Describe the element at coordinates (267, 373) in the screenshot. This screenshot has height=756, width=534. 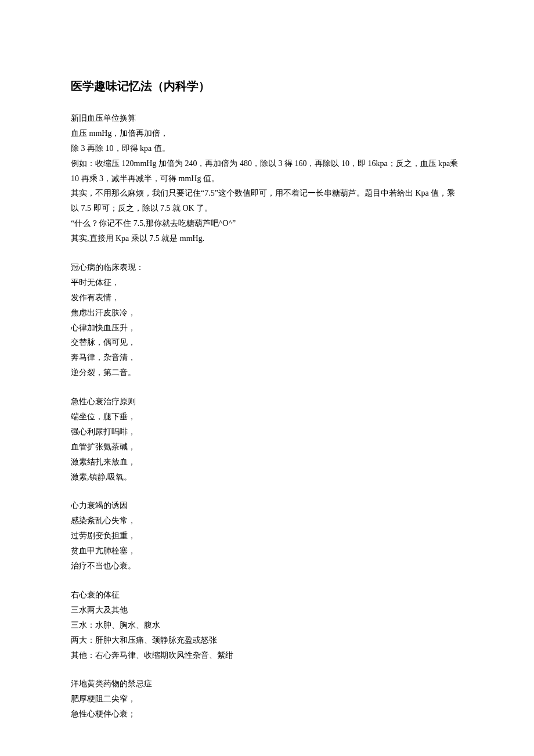
I see `text-line: 逆分裂，第二音。` at that location.